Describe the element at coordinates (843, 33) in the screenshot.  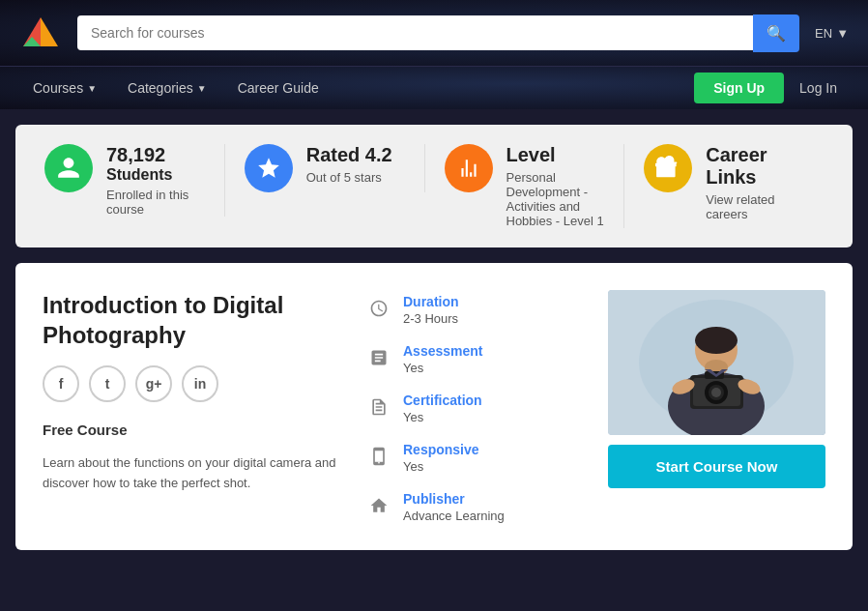
I see `chevron-down-icon: ▼` at that location.